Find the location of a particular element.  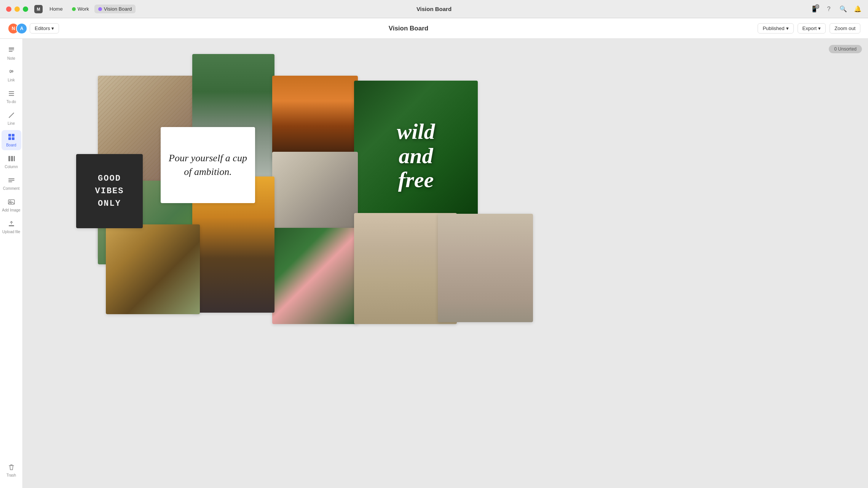

minimize-button is located at coordinates (17, 9).